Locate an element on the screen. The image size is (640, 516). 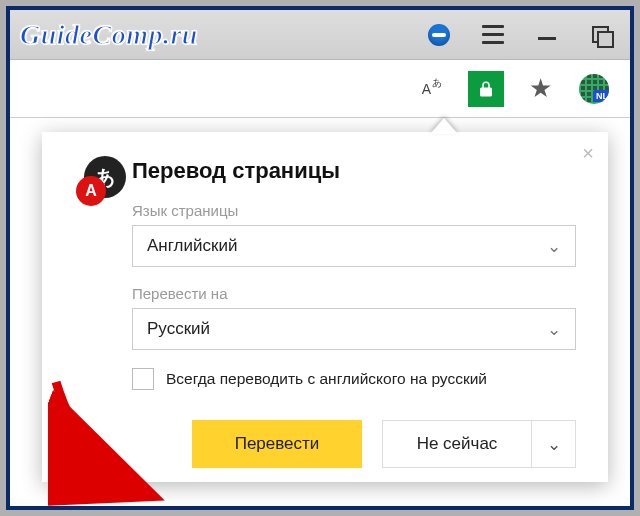
target-language-value: Русский is located at coordinates (178, 329).